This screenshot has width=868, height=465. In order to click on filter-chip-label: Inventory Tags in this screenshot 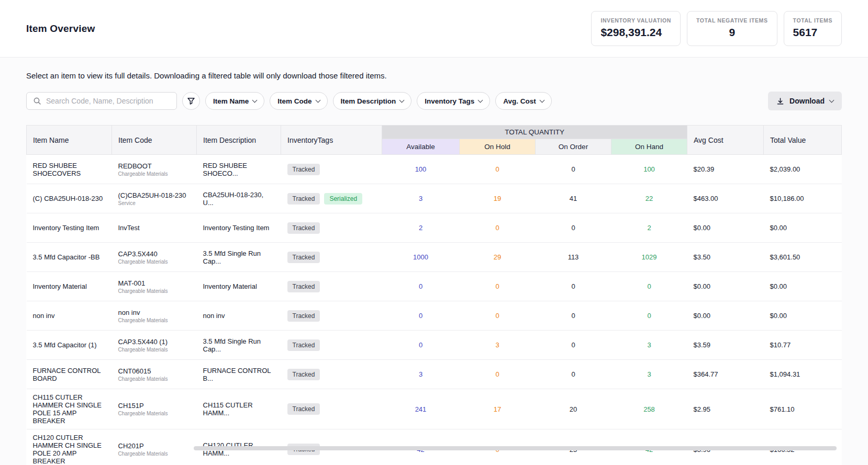, I will do `click(449, 101)`.